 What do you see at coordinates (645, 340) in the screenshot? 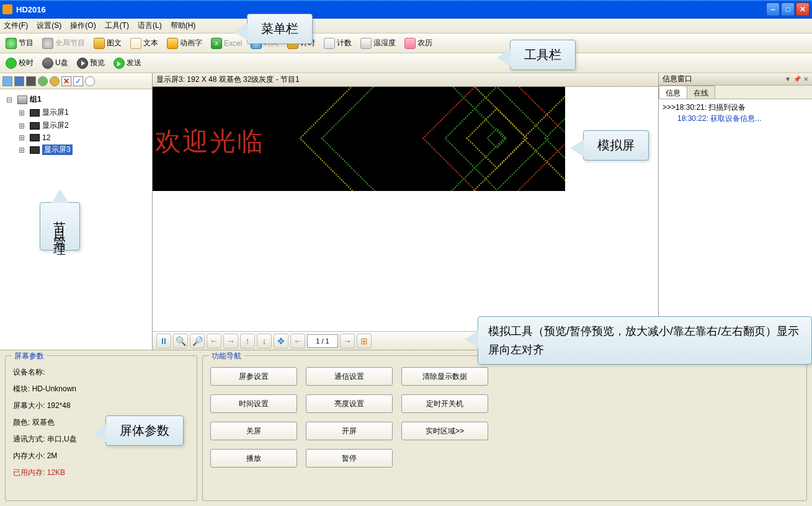
I see `callout-simtool: 模拟工具（预览/暂停预览，放大减小/靠左靠右/左右翻页）显示屏向左对齐` at bounding box center [645, 340].